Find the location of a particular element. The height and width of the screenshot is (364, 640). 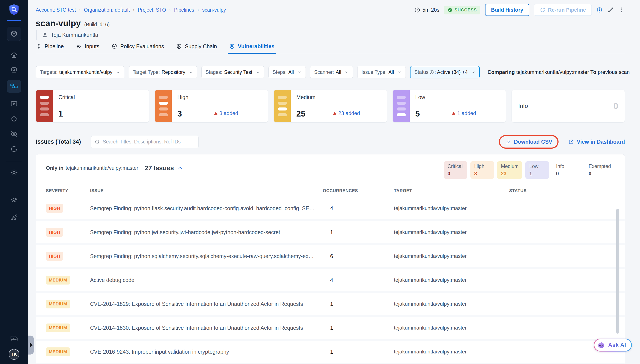

duration-text: 5m 20s is located at coordinates (431, 10).